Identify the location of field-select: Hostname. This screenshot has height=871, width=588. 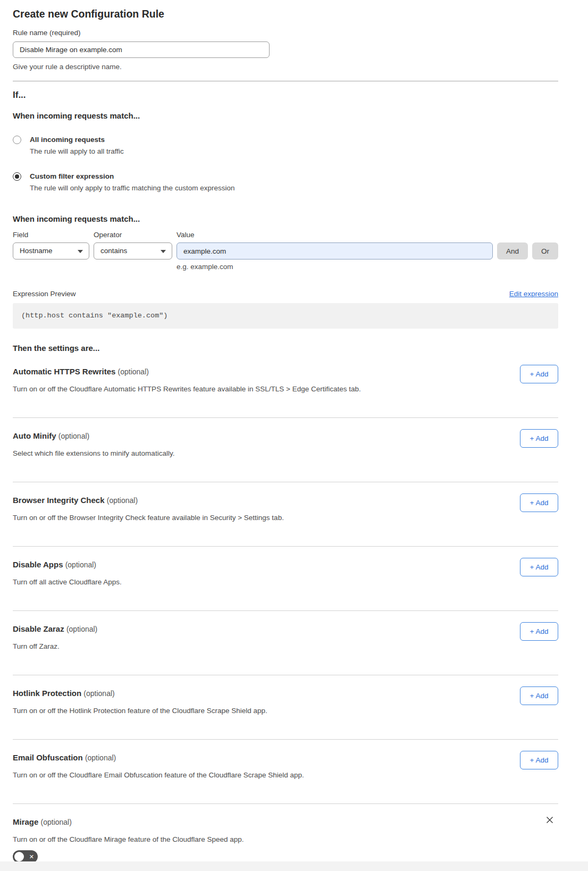
(51, 251).